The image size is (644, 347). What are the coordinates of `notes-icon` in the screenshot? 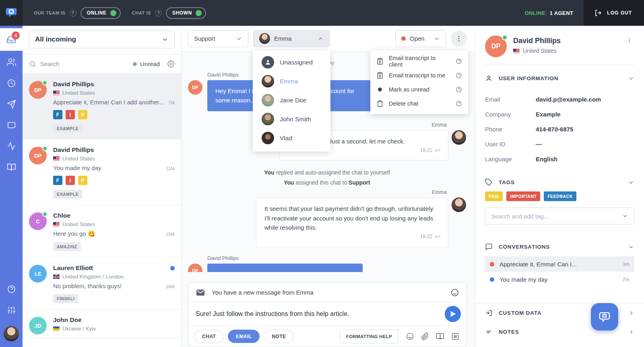 It's located at (489, 332).